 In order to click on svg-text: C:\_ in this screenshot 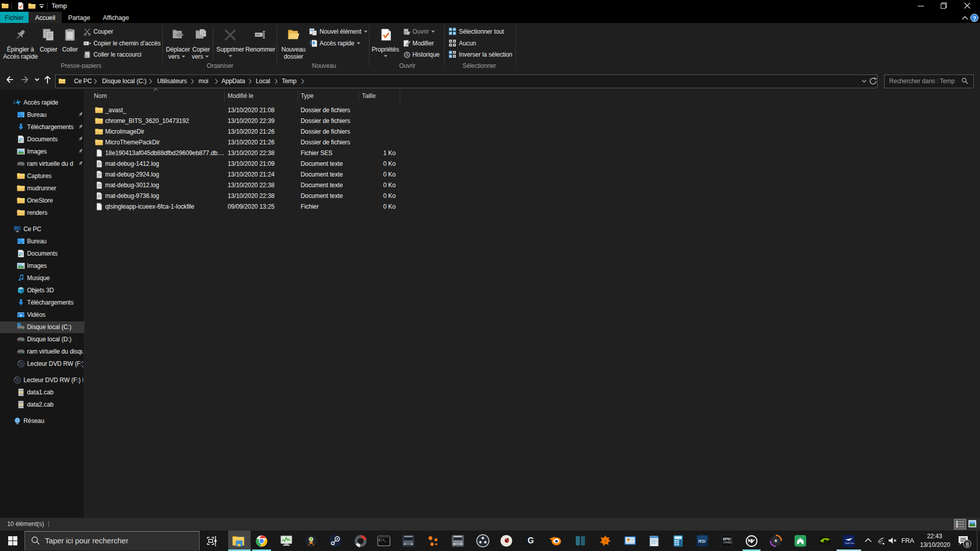, I will do `click(383, 541)`.